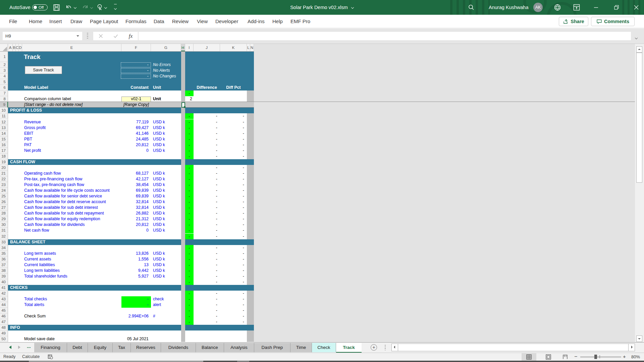 This screenshot has height=362, width=644. Describe the element at coordinates (596, 7) in the screenshot. I see `minimize-button` at that location.